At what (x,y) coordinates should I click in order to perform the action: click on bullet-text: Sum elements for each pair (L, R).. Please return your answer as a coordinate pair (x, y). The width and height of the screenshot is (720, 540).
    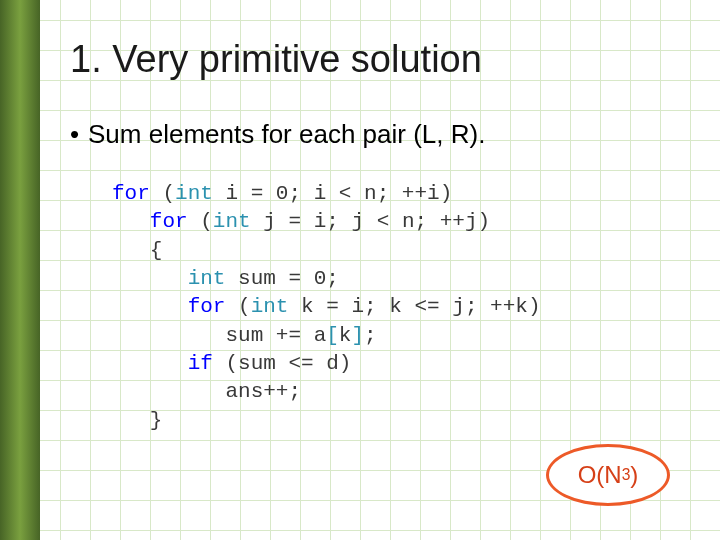
    Looking at the image, I should click on (389, 134).